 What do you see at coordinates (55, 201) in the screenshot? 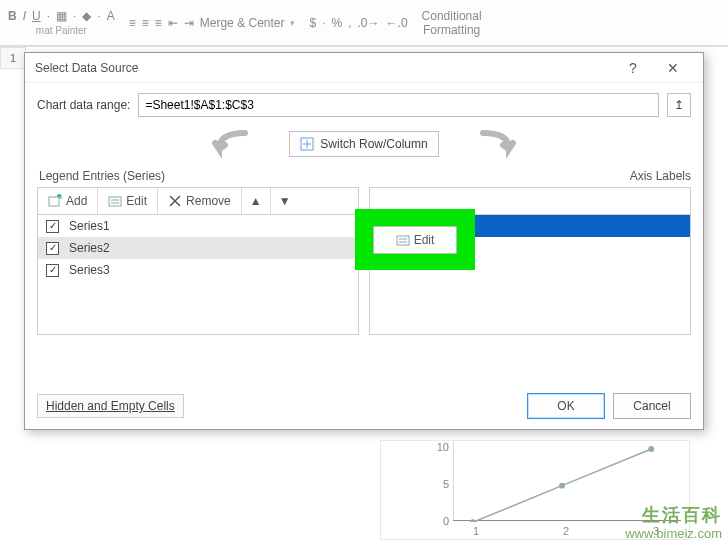
I see `add-icon` at bounding box center [55, 201].